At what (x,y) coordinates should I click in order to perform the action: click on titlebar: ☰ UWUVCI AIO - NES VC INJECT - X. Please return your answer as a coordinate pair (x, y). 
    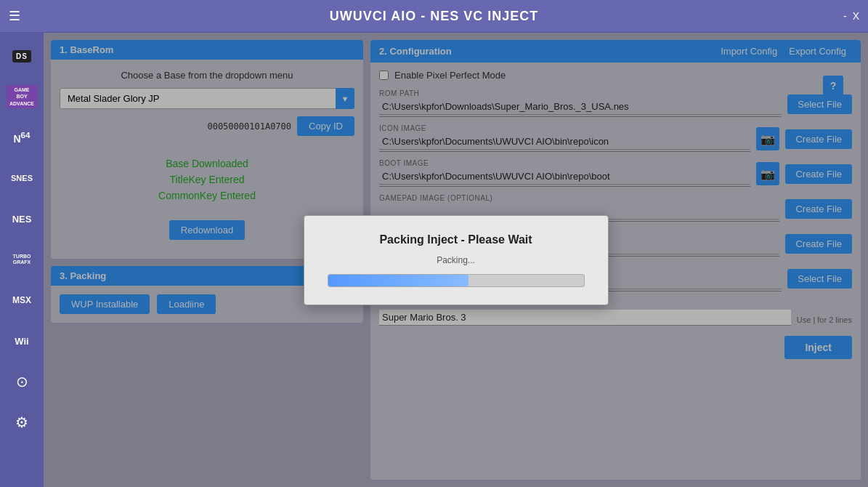
    Looking at the image, I should click on (434, 16).